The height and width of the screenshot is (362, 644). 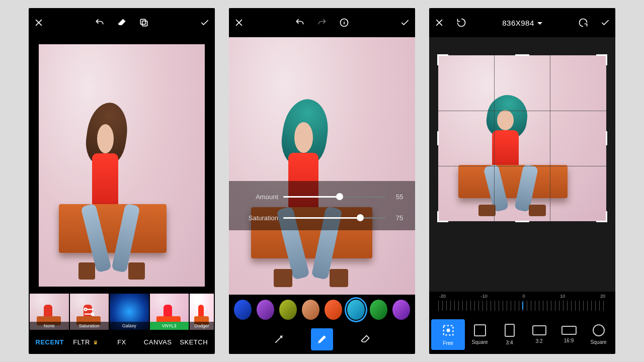 I want to click on toolbar: 836X984, so click(x=522, y=23).